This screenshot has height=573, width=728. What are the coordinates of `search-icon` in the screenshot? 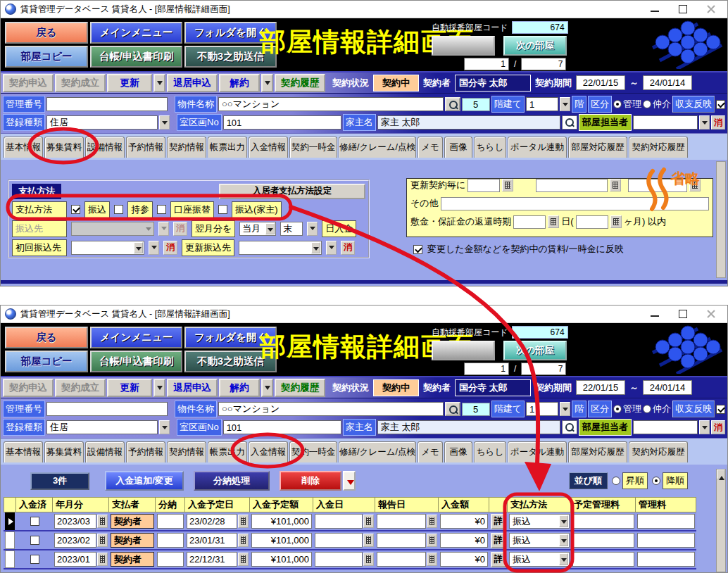 It's located at (453, 104).